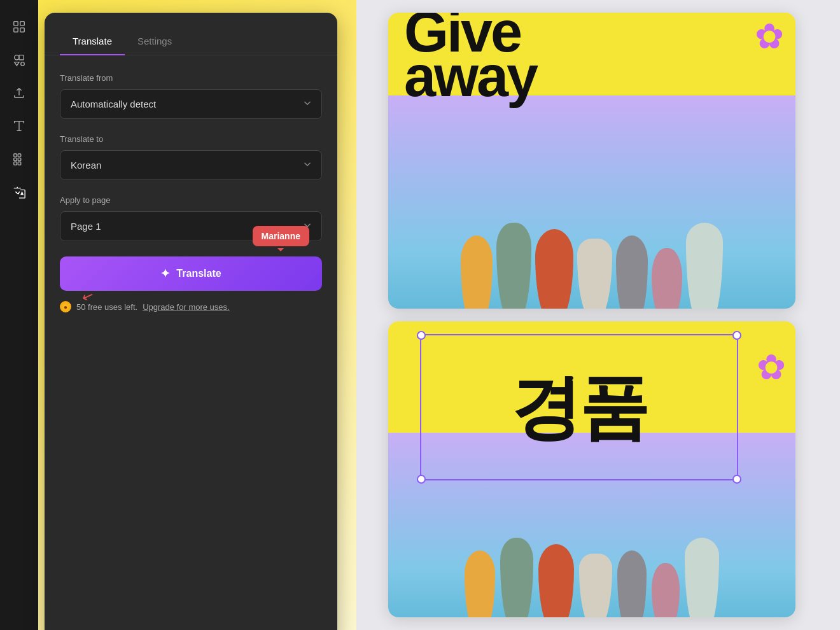 This screenshot has height=630, width=840. I want to click on coin-icon: ●, so click(66, 307).